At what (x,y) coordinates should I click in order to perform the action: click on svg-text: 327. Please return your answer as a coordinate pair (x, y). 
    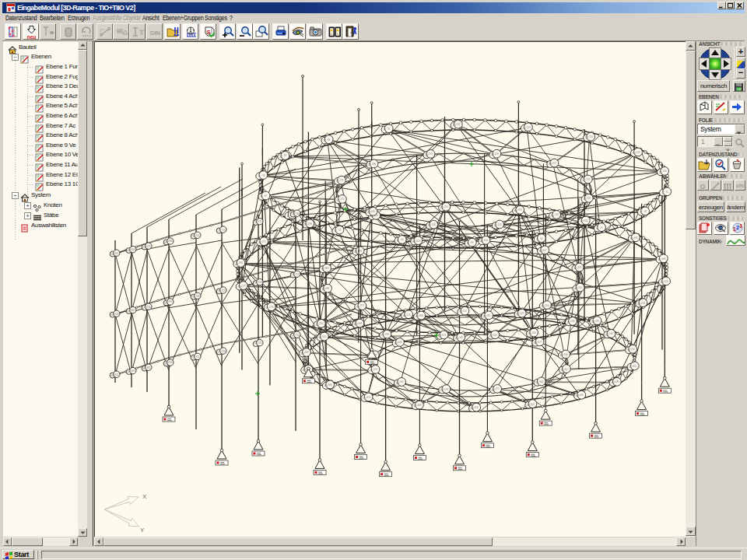
    Looking at the image, I should click on (582, 222).